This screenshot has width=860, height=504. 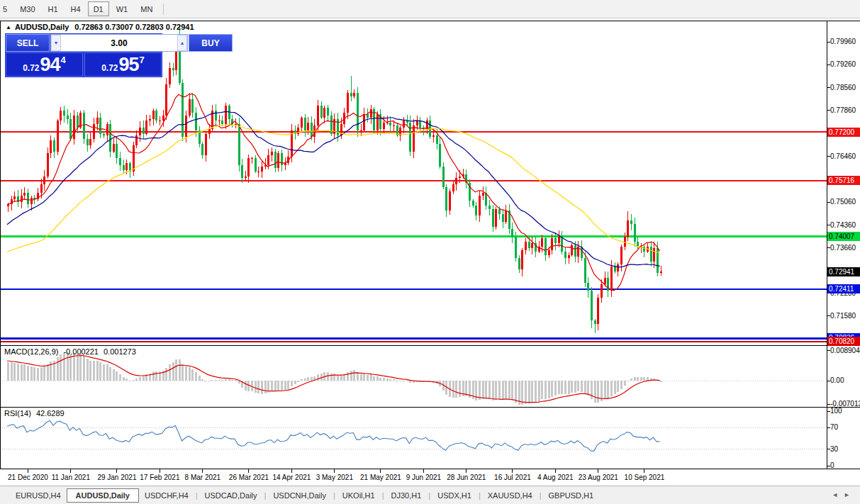 I want to click on chart-tab-usdcnh: USDCNH,Daily, so click(x=299, y=495).